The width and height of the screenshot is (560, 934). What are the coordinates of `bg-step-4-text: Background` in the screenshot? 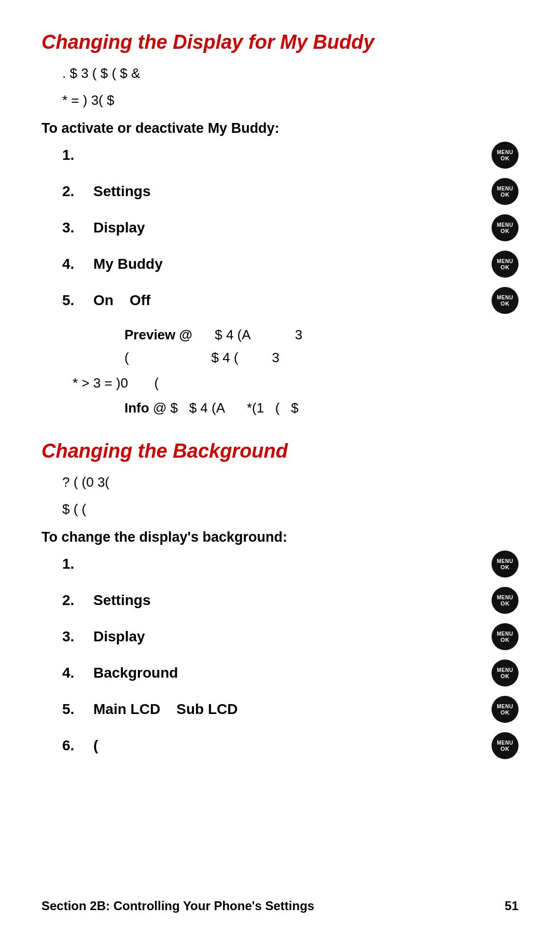 It's located at (290, 673).